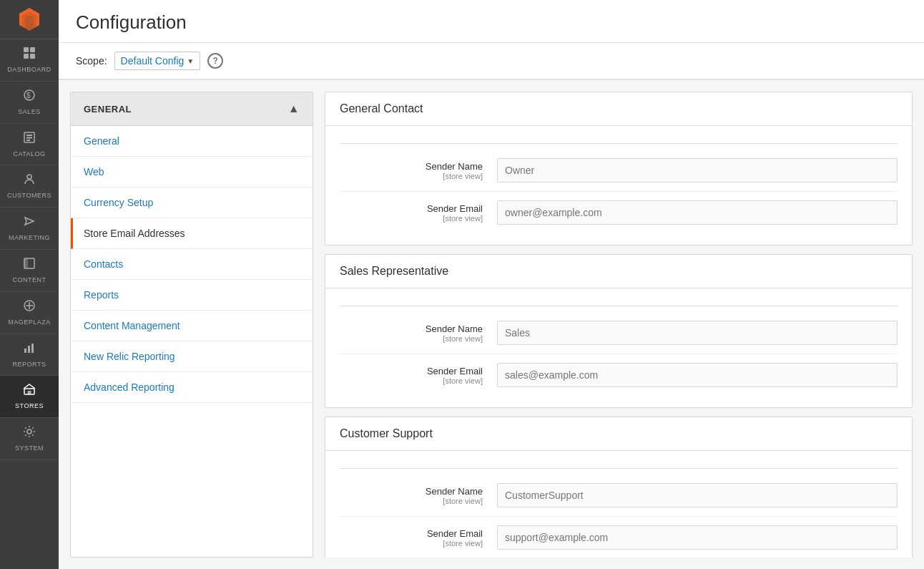 Image resolution: width=924 pixels, height=569 pixels. Describe the element at coordinates (294, 109) in the screenshot. I see `collapse-icon: ▲` at that location.